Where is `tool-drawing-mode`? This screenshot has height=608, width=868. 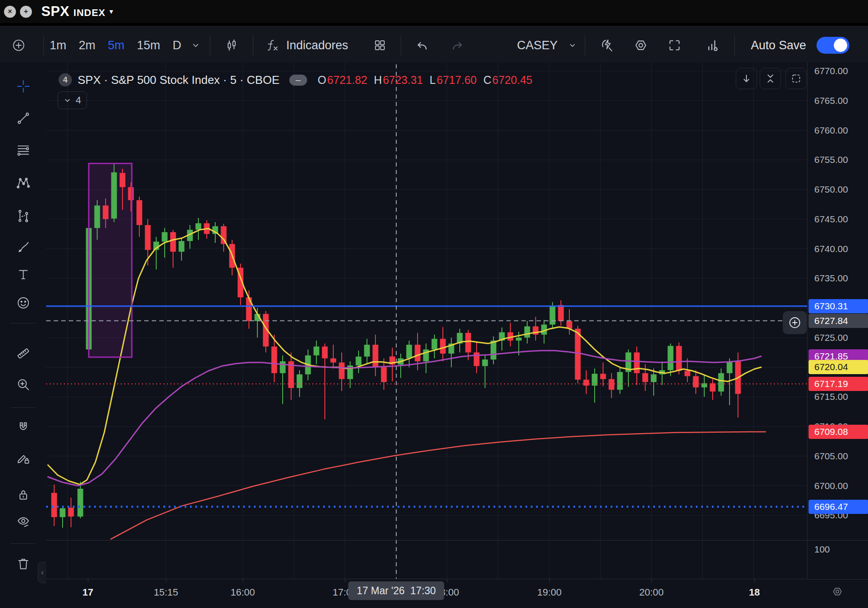
tool-drawing-mode is located at coordinates (23, 458).